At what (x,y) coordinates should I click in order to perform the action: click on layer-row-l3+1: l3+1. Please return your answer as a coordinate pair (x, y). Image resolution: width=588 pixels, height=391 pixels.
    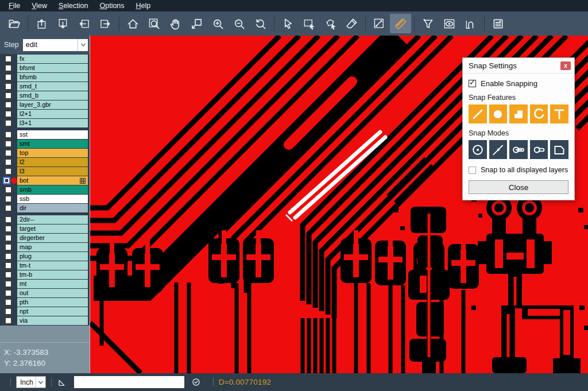
    Looking at the image, I should click on (45, 123).